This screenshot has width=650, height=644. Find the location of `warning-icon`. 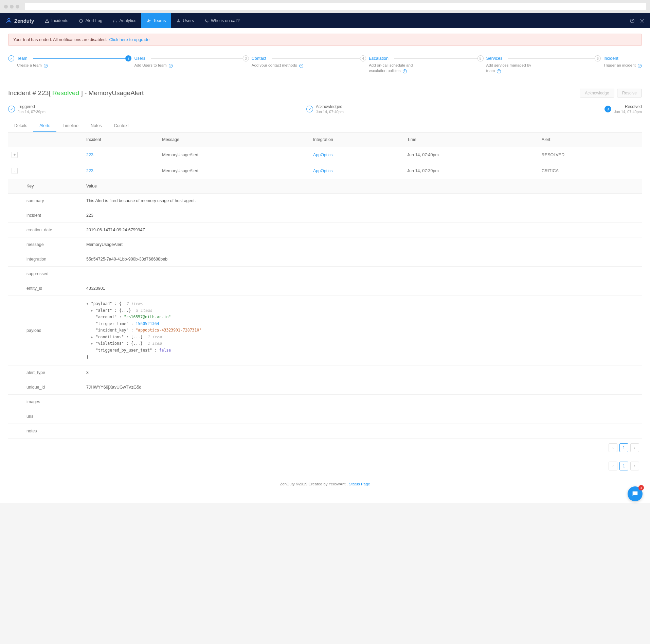

warning-icon is located at coordinates (47, 21).